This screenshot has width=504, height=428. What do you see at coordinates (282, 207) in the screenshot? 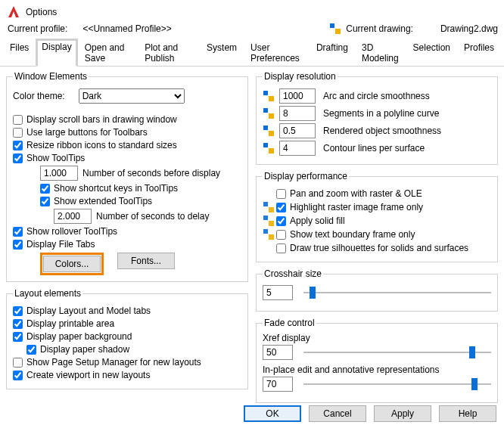
I see `highlight-raster-checkbox` at bounding box center [282, 207].